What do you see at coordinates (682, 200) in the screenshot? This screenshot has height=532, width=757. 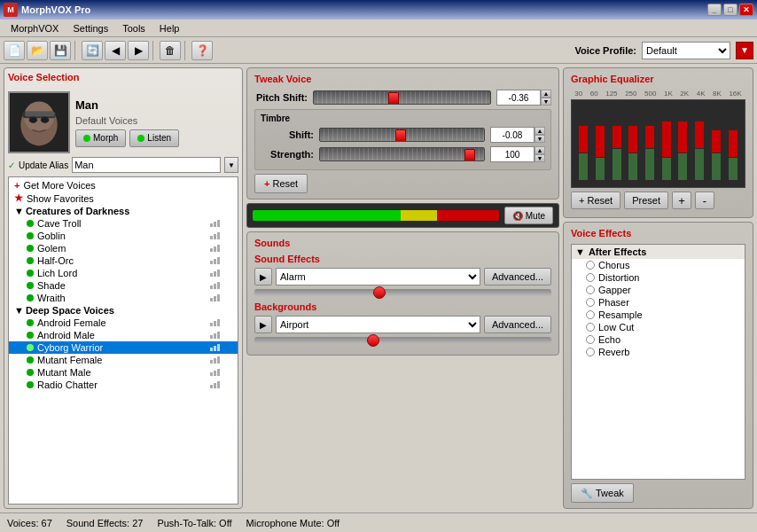 I see `eq-add-button: +` at bounding box center [682, 200].